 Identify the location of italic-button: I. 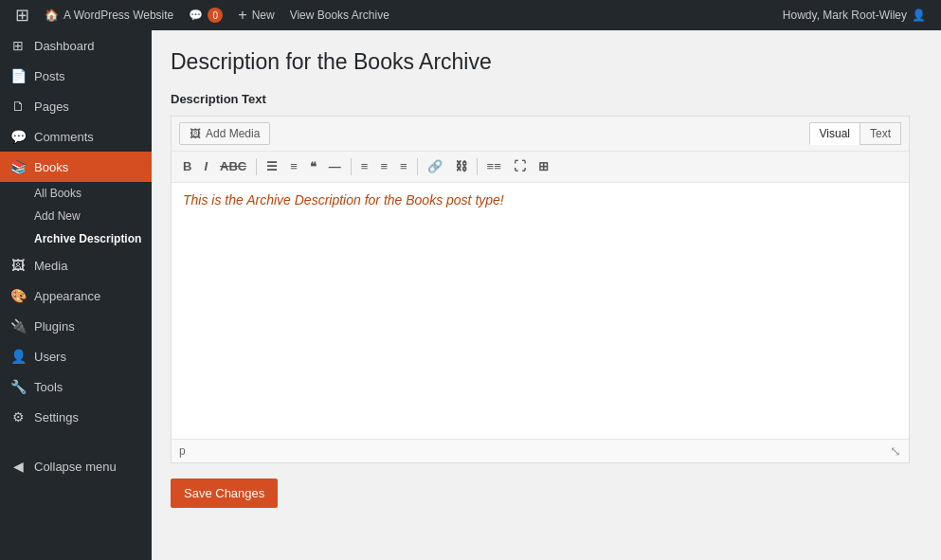
(206, 167).